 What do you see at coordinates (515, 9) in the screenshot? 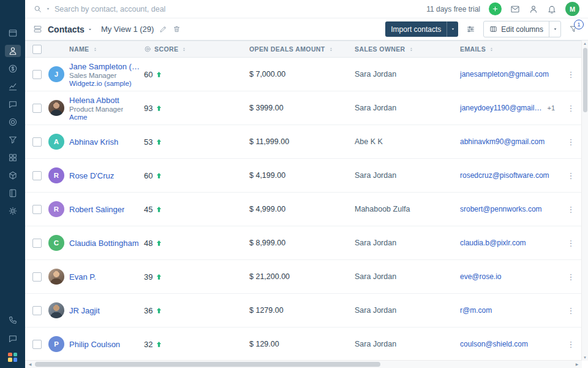
I see `email-icon` at bounding box center [515, 9].